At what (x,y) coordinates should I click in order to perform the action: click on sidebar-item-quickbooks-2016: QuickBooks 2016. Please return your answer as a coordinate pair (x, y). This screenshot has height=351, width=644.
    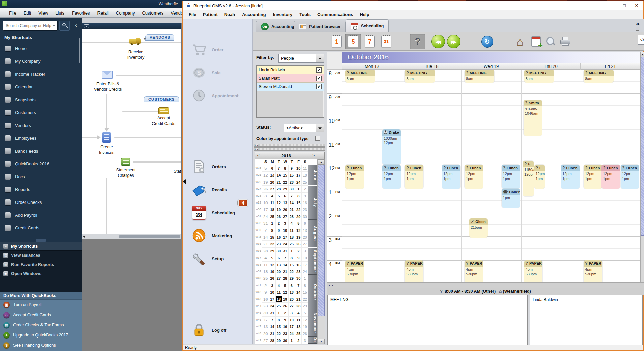
    Looking at the image, I should click on (41, 164).